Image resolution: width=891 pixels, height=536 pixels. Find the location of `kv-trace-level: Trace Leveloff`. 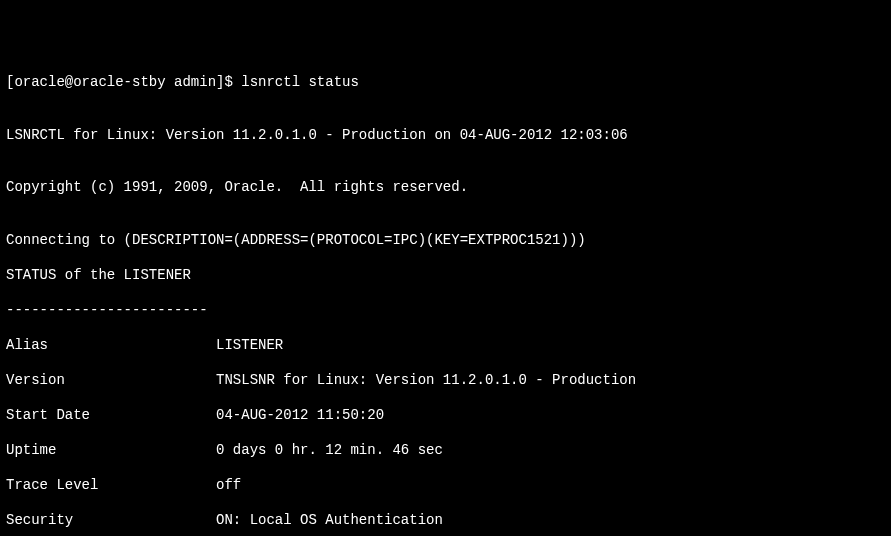

kv-trace-level: Trace Leveloff is located at coordinates (446, 486).